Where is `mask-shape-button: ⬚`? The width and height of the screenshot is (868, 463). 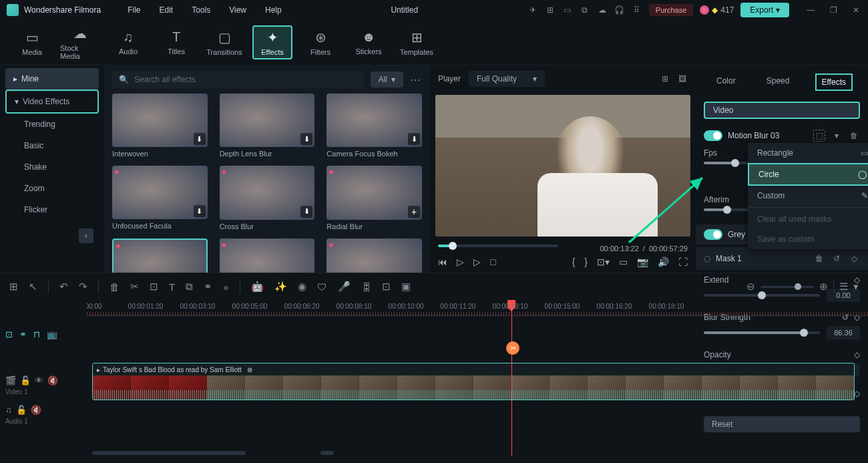
mask-shape-button: ⬚ is located at coordinates (819, 136).